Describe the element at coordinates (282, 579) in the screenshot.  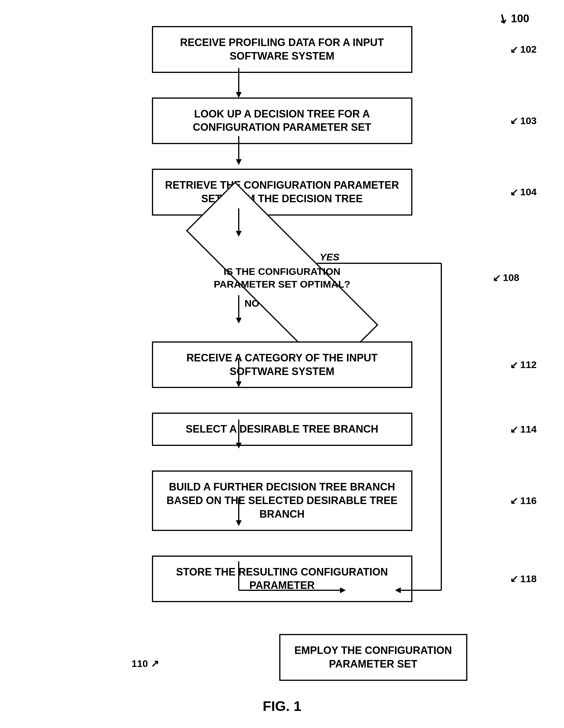
I see `node-118-box: STORE THE RESULTING CONFIGURATION PARAME…` at that location.